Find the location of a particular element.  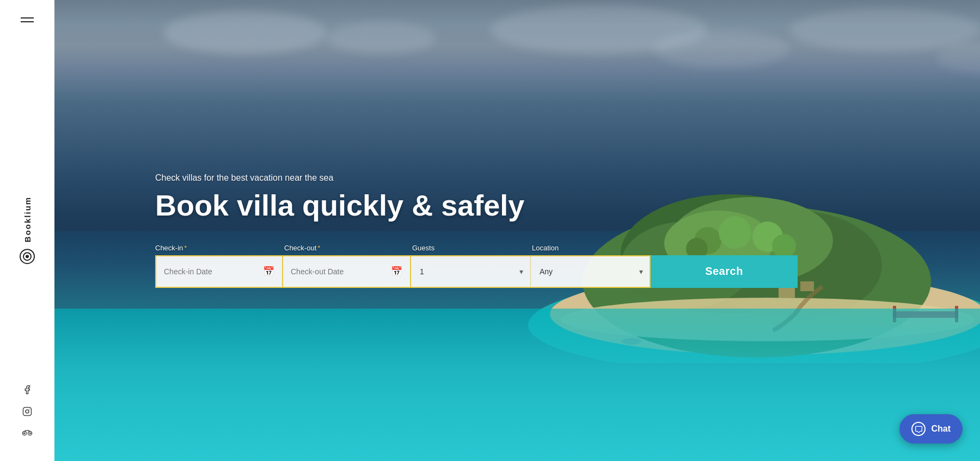

guests-label: Guests is located at coordinates (471, 248).